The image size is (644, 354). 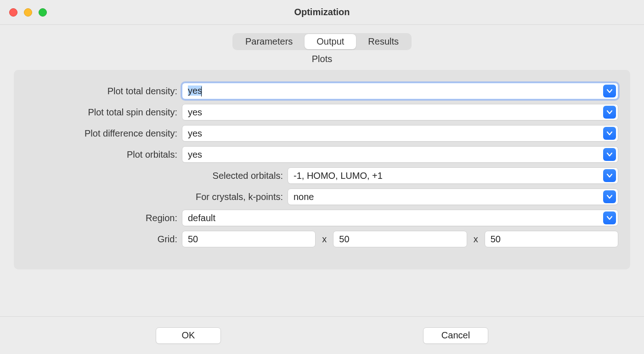 What do you see at coordinates (322, 112) in the screenshot?
I see `row-plot-total-spin-density: Plot total spin density: yes` at bounding box center [322, 112].